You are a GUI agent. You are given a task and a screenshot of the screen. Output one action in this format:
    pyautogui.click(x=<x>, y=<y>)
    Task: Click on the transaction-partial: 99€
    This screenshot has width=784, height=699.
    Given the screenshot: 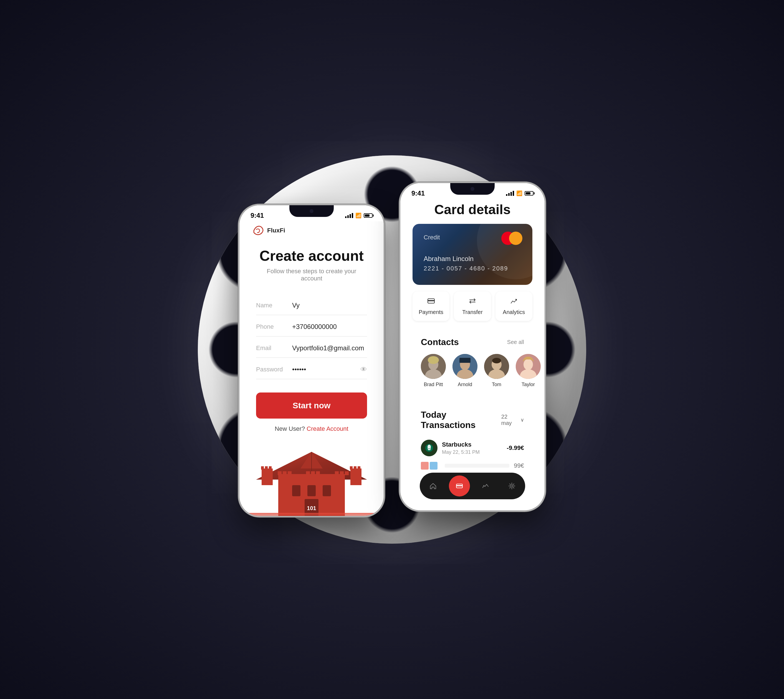 What is the action you would take?
    pyautogui.click(x=472, y=465)
    